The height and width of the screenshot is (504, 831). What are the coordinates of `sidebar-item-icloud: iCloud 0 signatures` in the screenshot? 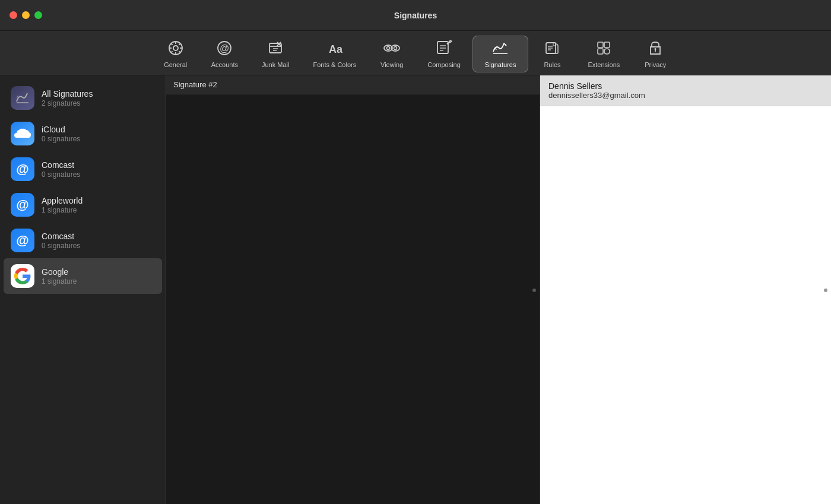 It's located at (83, 134).